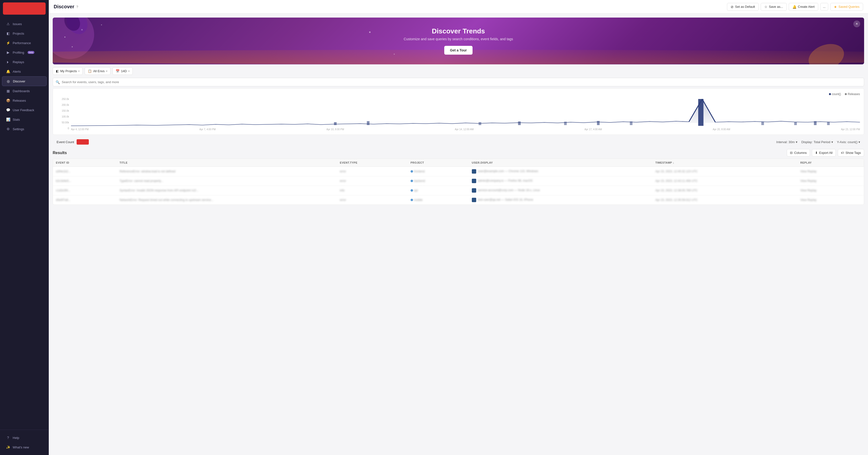  What do you see at coordinates (458, 41) in the screenshot?
I see `discover-trends-banner: × Discover Trends Customize and save que…` at bounding box center [458, 41].